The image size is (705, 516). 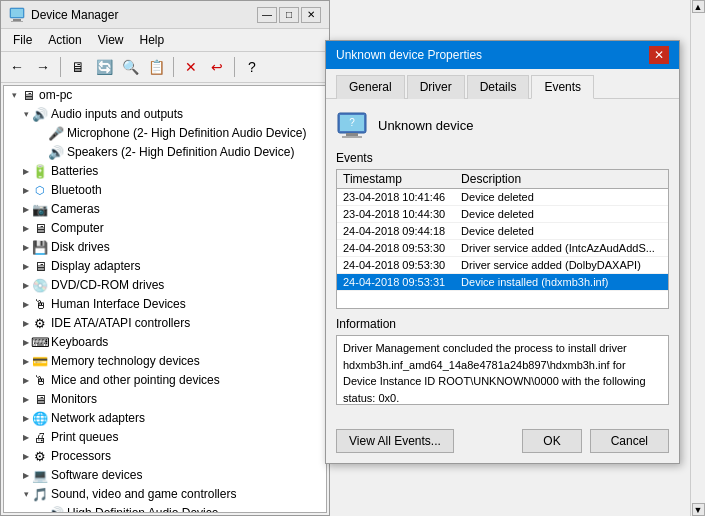 I want to click on tree-cameras: ▶ 📷 Cameras, so click(x=165, y=210).